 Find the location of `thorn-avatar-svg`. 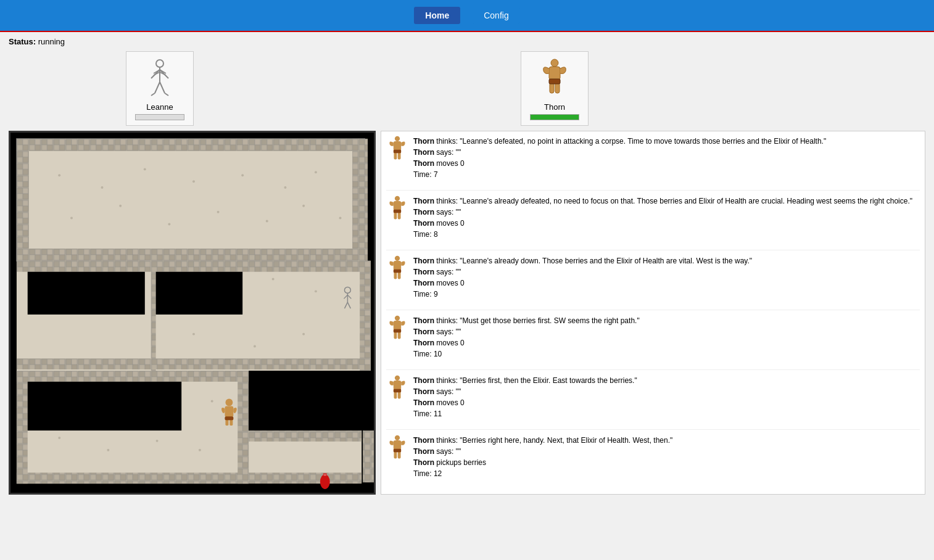

thorn-avatar-svg is located at coordinates (555, 78).